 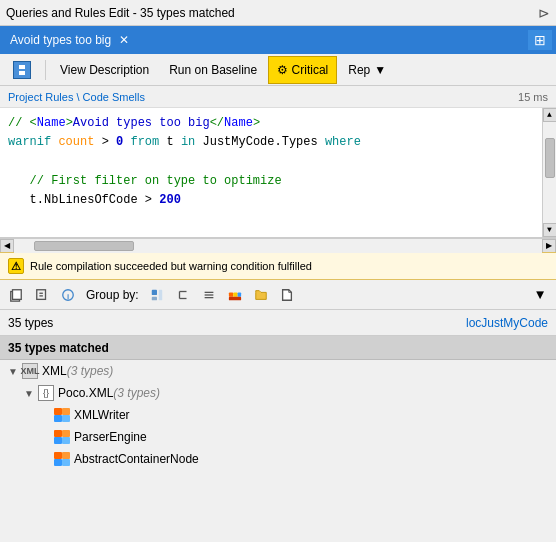 I want to click on code-scrollbar-vertical: ▲ ▼, so click(x=549, y=172).